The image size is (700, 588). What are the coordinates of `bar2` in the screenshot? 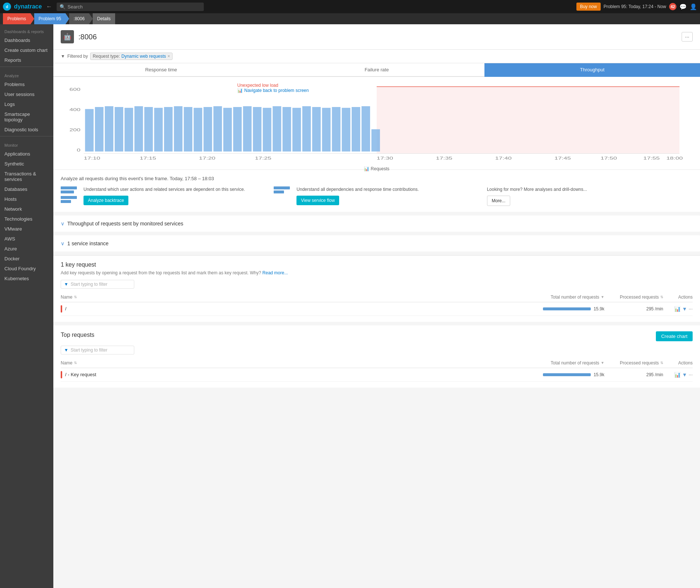 It's located at (67, 192).